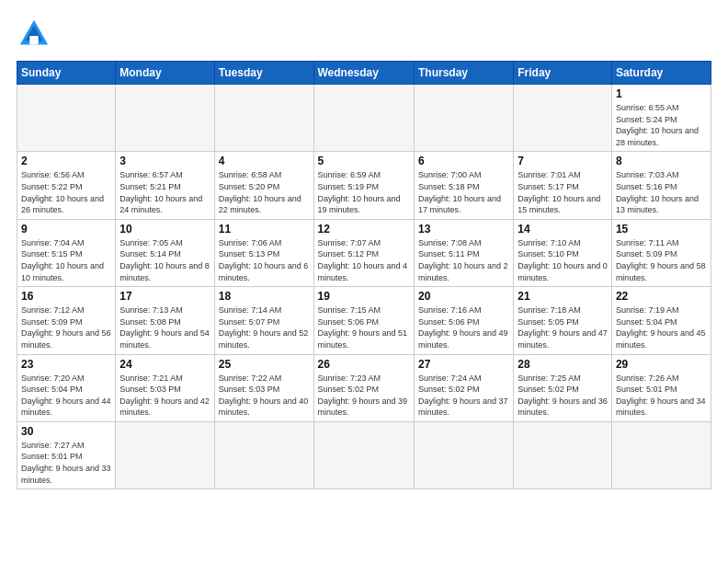 The width and height of the screenshot is (728, 563). I want to click on calendar-cell: 23Sunrise: 7:20 AM Sunset: 5:04 PM Dayli…, so click(66, 388).